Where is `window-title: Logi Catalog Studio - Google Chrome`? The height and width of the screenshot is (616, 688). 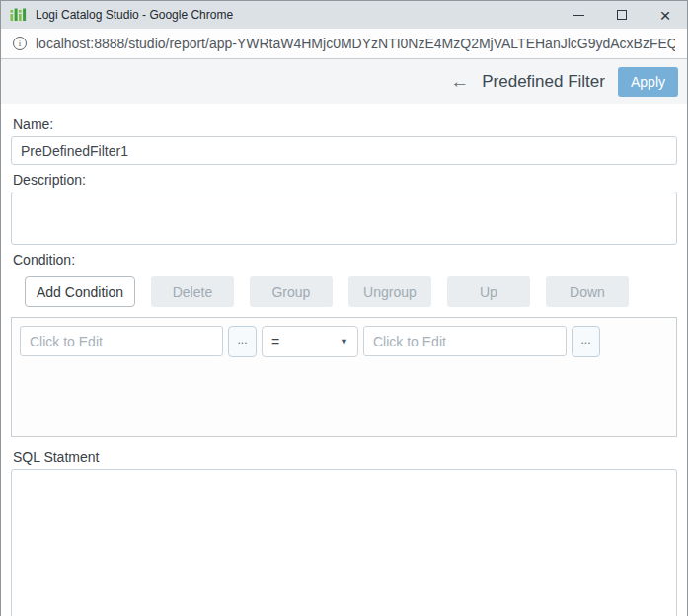 window-title: Logi Catalog Studio - Google Chrome is located at coordinates (296, 15).